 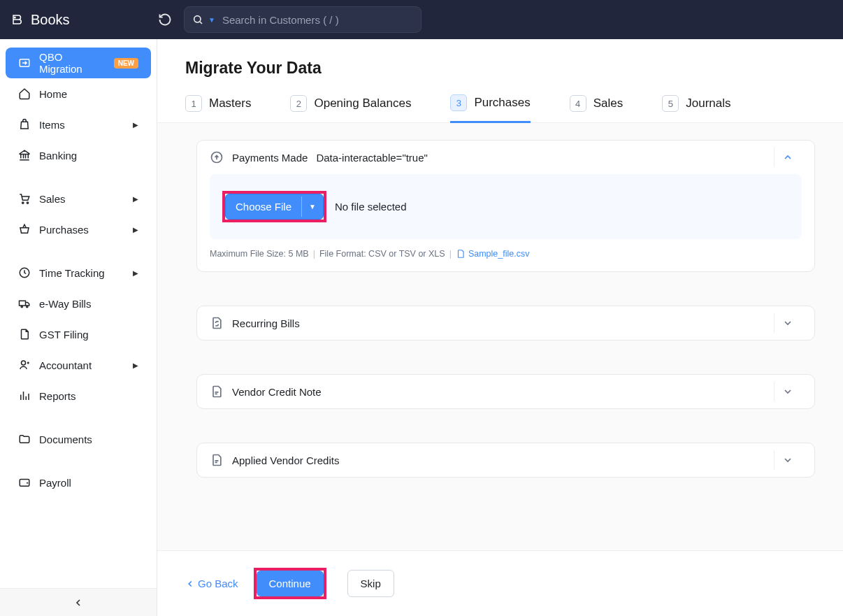 What do you see at coordinates (259, 254) in the screenshot?
I see `max-size-text: Maximum File Size: 5 MB` at bounding box center [259, 254].